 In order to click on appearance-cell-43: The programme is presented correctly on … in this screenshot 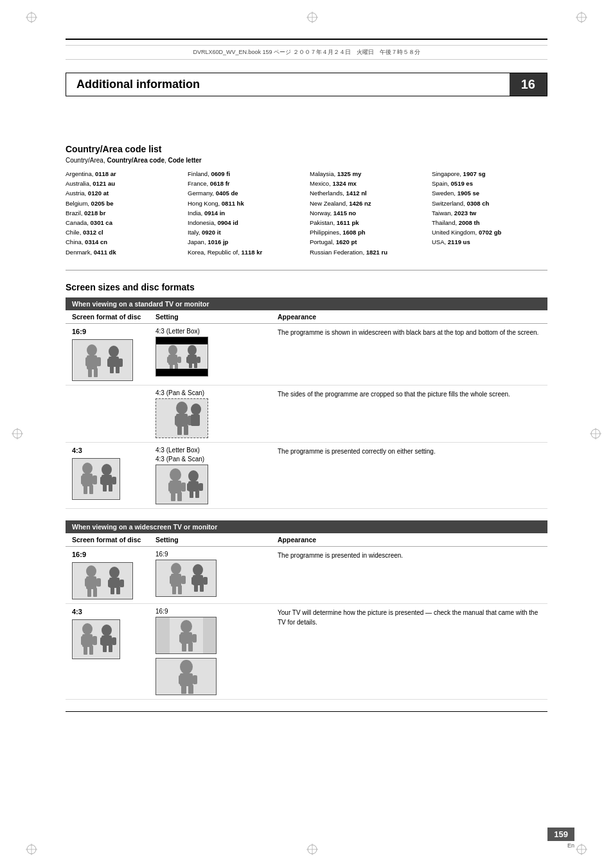, I will do `click(409, 475)`.